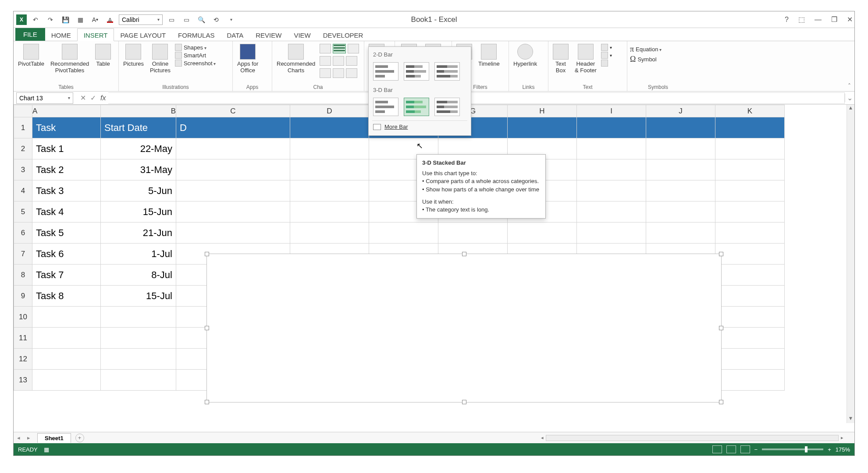 This screenshot has width=868, height=473. What do you see at coordinates (801, 19) in the screenshot?
I see `ribbon-display-options: ⬚` at bounding box center [801, 19].